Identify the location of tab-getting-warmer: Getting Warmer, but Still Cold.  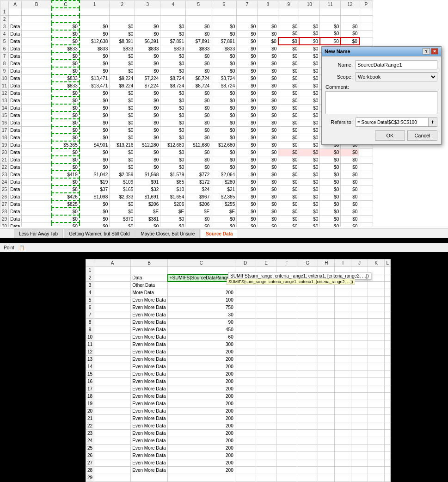
(99, 234).